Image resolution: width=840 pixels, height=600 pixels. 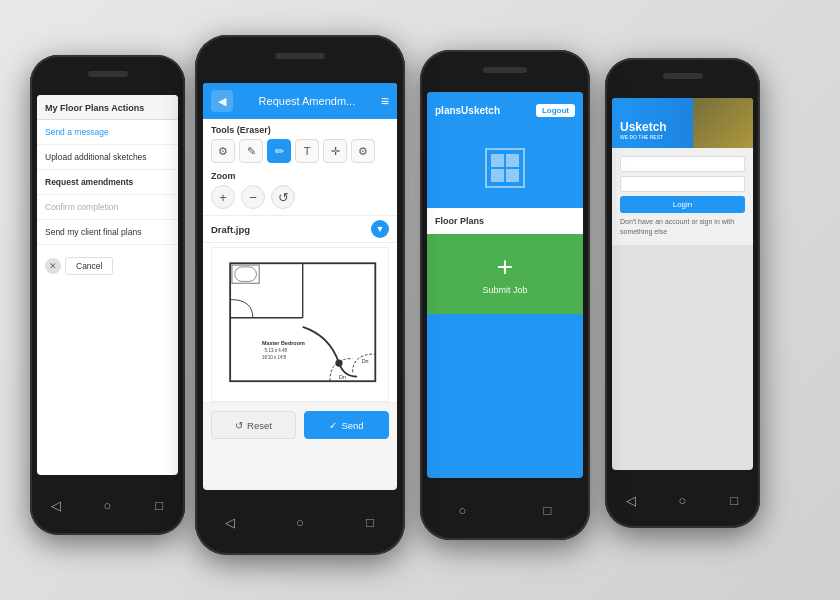 What do you see at coordinates (276, 350) in the screenshot?
I see `svg-text: 5.13 x 4.48` at bounding box center [276, 350].